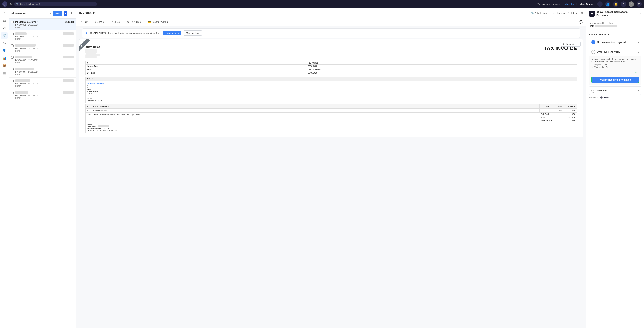 The height and width of the screenshot is (328, 644). Describe the element at coordinates (100, 22) in the screenshot. I see `send-button: ✉ Send ▾` at that location.